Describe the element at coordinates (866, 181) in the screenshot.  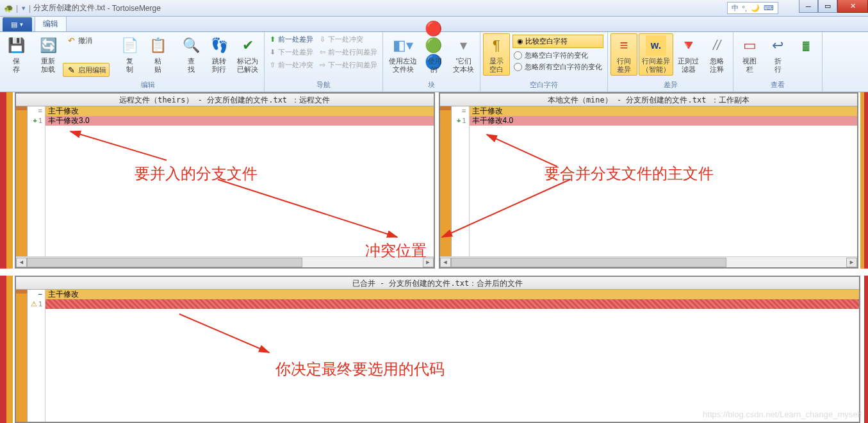
I see `outer-gutter-right` at that location.